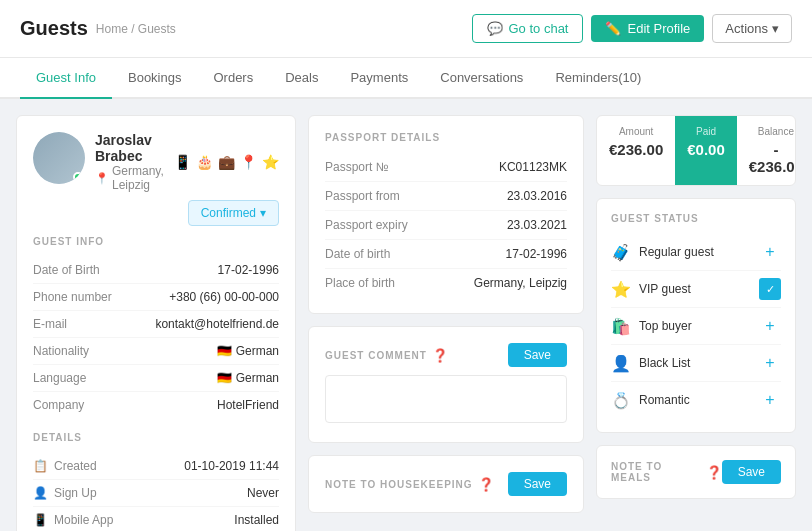 The image size is (812, 531). What do you see at coordinates (446, 484) in the screenshot?
I see `note-housekeeping-card: NOTE TO HOUSEKEEPING ❓ Save` at bounding box center [446, 484].